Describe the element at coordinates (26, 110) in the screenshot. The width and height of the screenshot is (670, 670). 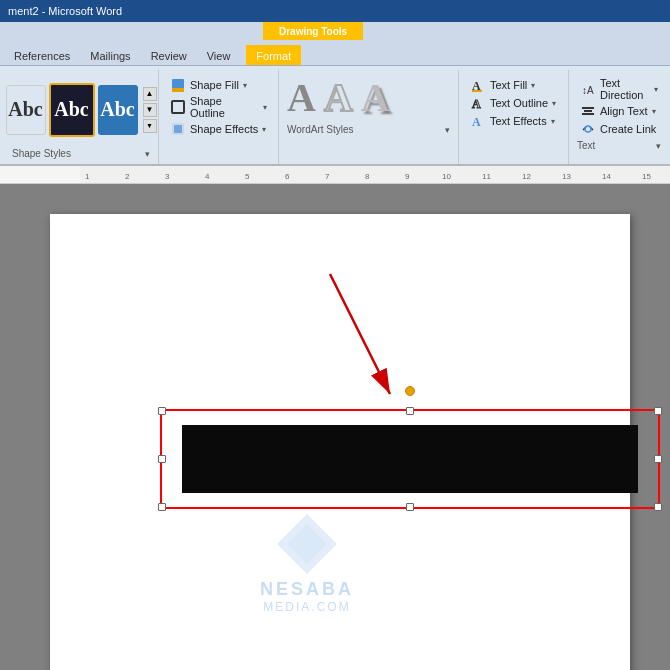
I see `shape-style-plain: Abc` at that location.